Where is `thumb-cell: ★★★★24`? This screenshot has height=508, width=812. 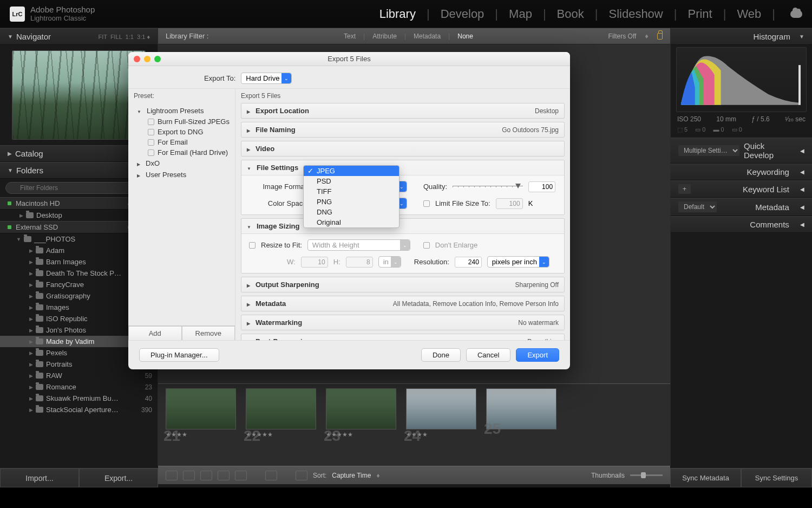
thumb-cell: ★★★★24 is located at coordinates (441, 416).